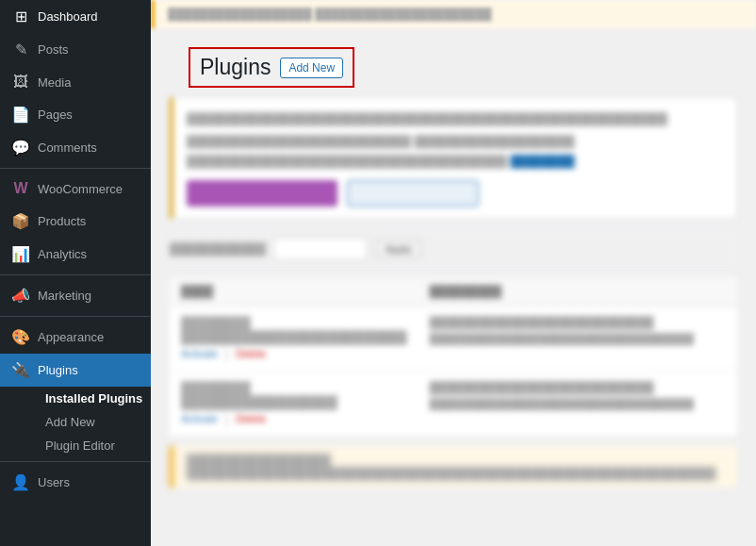  What do you see at coordinates (92, 445) in the screenshot?
I see `submenu-plugin-editor: Plugin Editor` at bounding box center [92, 445].